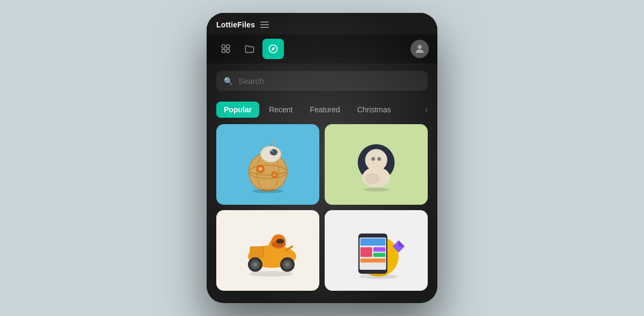 The image size is (644, 316). I want to click on app-title: LottieFiles, so click(236, 25).